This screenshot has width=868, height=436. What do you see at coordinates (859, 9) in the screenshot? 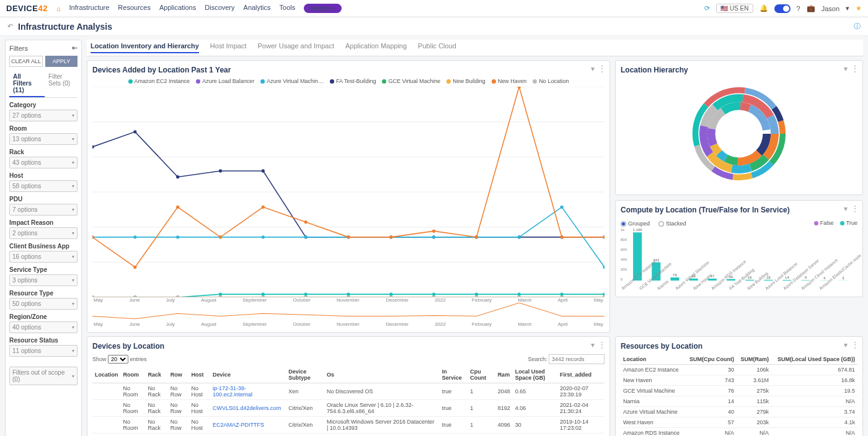
I see `star-icon: ★` at bounding box center [859, 9].